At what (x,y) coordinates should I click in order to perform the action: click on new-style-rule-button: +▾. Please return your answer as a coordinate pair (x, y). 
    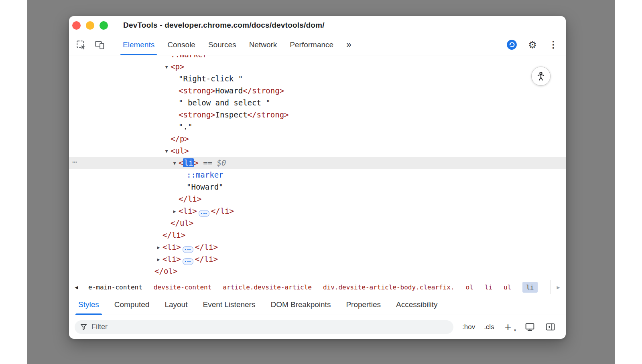
    Looking at the image, I should click on (510, 327).